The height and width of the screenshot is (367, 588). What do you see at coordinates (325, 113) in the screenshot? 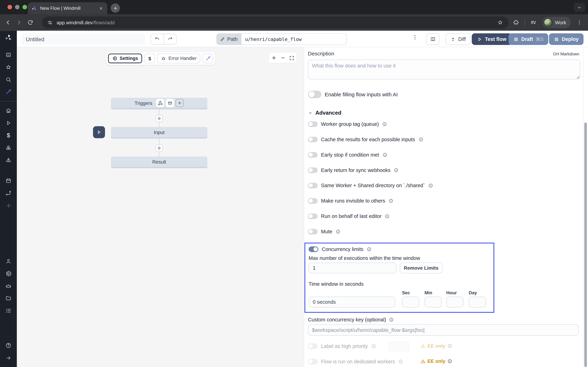
I see `advanced-section-header: Advanced` at bounding box center [325, 113].